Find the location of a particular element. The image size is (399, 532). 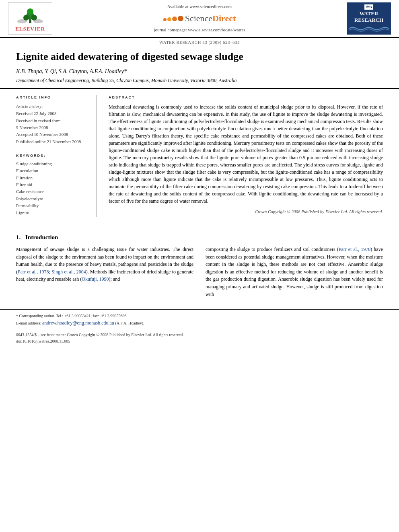

history-label: Article history: is located at coordinates (52, 106).